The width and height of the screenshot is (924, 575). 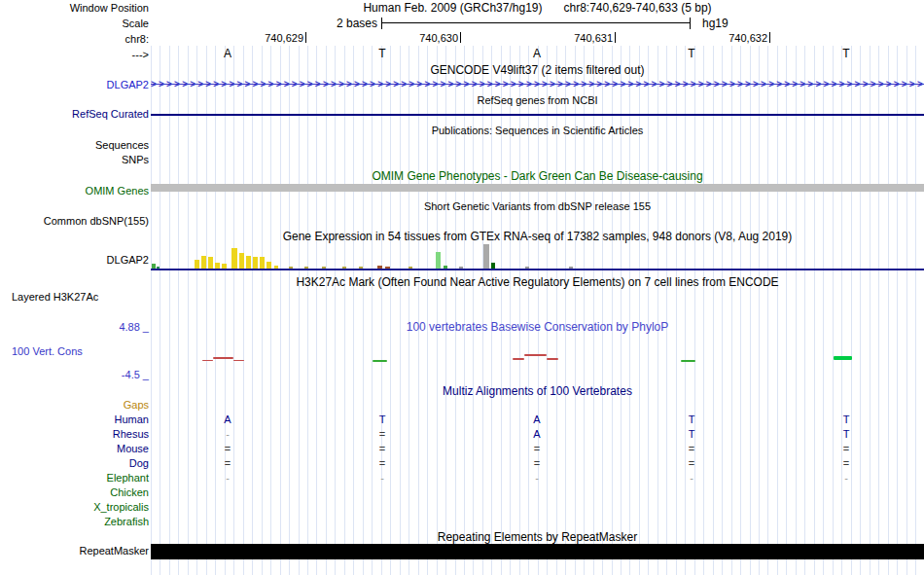 I want to click on track-label-4-88: 4.88 _, so click(x=74, y=327).